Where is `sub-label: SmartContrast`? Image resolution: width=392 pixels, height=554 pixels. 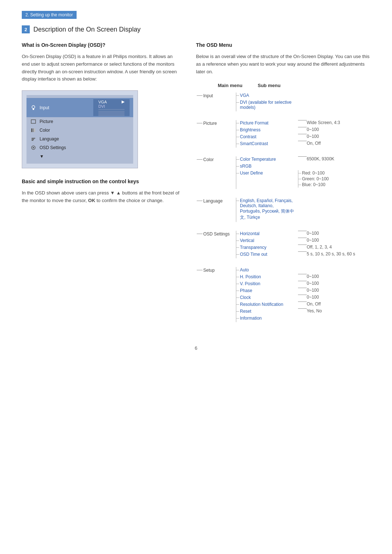 sub-label: SmartContrast is located at coordinates (269, 144).